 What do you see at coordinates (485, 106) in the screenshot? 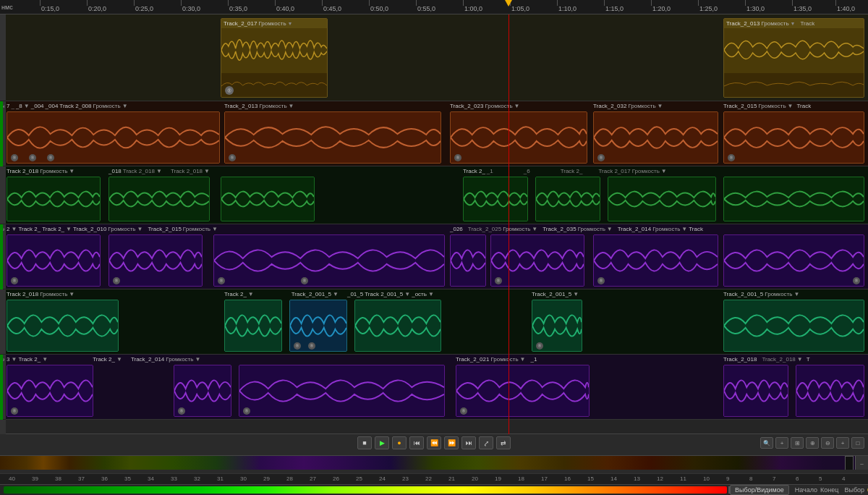
I see `row1-track023-label: Track_2_023 Громкость ▼` at bounding box center [485, 106].